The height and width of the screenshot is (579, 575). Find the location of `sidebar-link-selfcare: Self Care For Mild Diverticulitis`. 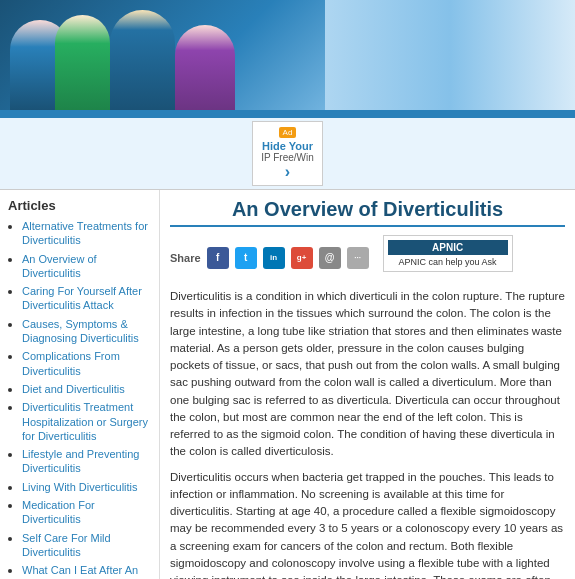

sidebar-link-selfcare: Self Care For Mild Diverticulitis is located at coordinates (66, 545).